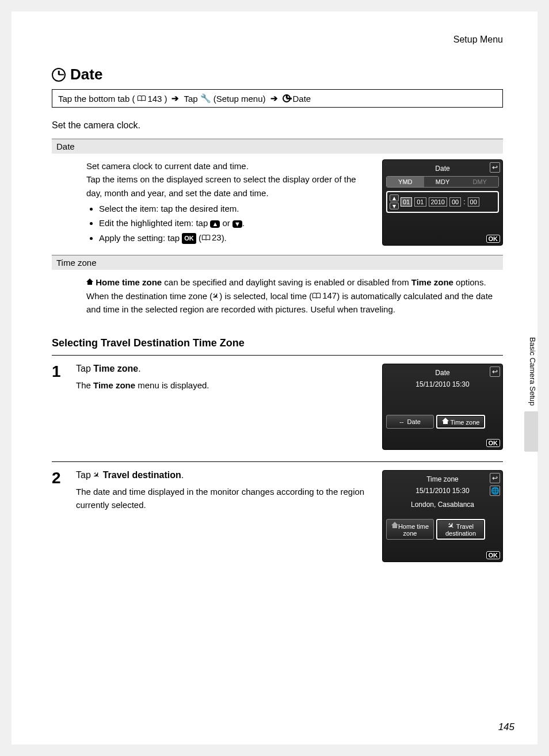  What do you see at coordinates (506, 727) in the screenshot?
I see `page-number: 145` at bounding box center [506, 727].